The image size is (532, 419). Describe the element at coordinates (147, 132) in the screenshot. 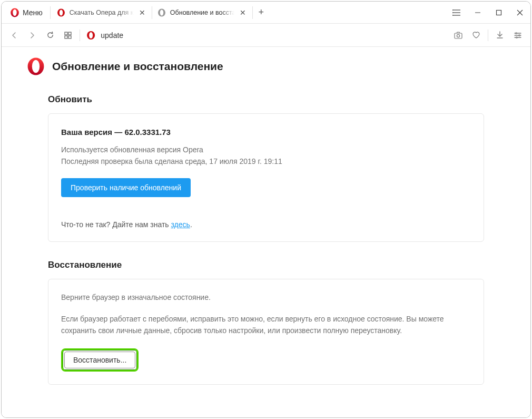

I see `version-value: 62.0.3331.73` at that location.